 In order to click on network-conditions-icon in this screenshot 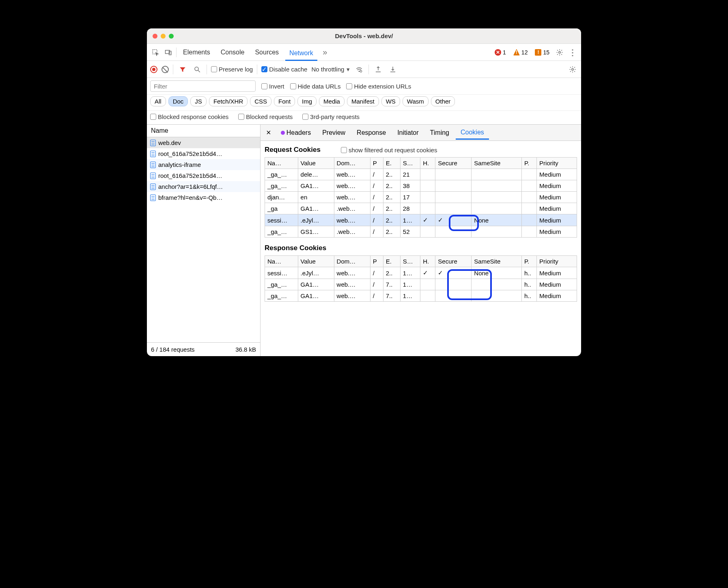, I will do `click(359, 69)`.